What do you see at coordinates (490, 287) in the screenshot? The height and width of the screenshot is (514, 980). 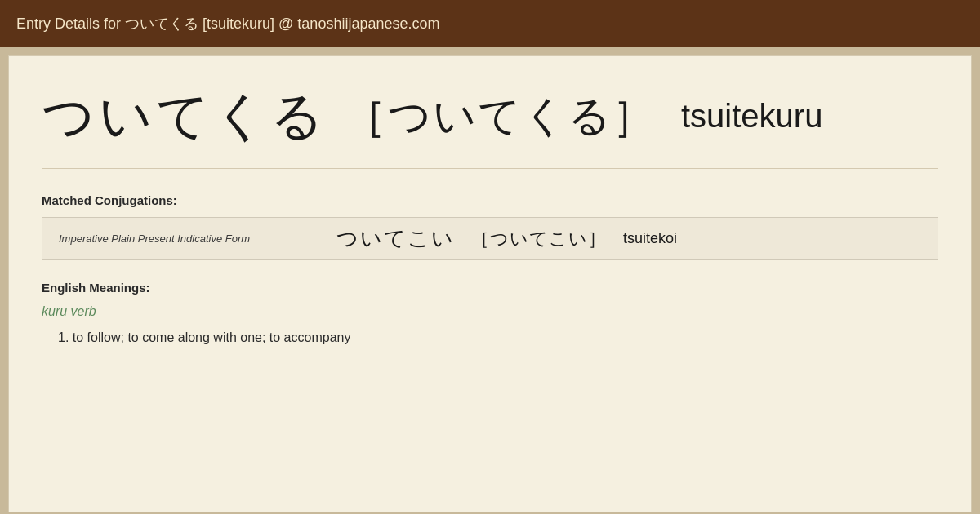 I see `english-meanings-label: English Meanings:` at bounding box center [490, 287].